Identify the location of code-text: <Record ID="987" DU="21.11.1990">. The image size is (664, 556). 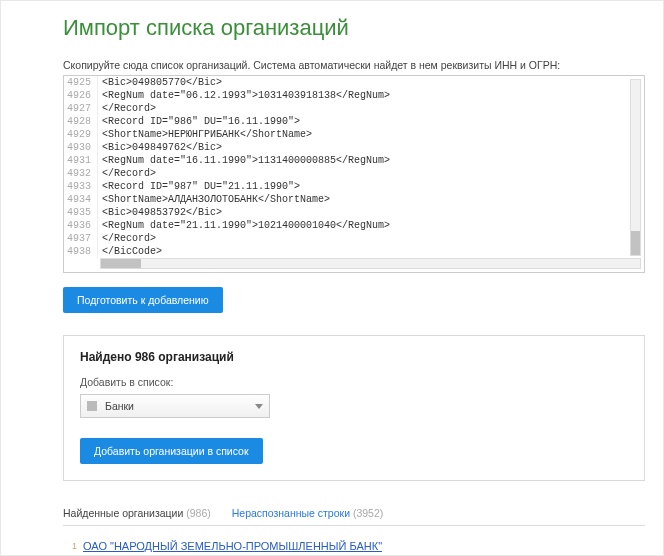
(199, 186).